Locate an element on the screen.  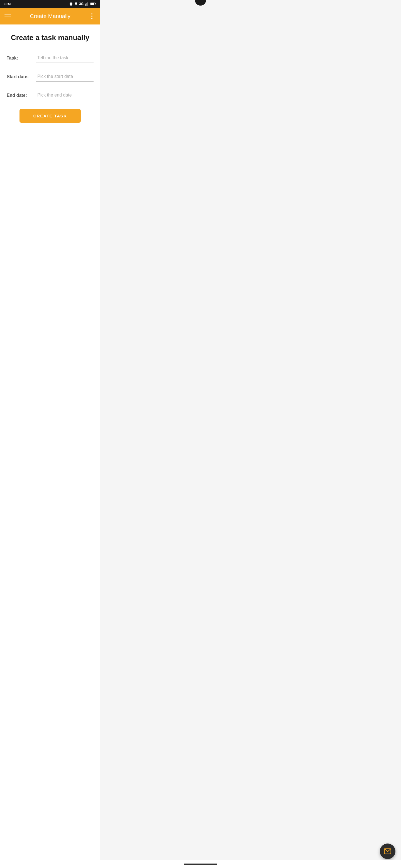
status-right: 3G is located at coordinates (82, 4).